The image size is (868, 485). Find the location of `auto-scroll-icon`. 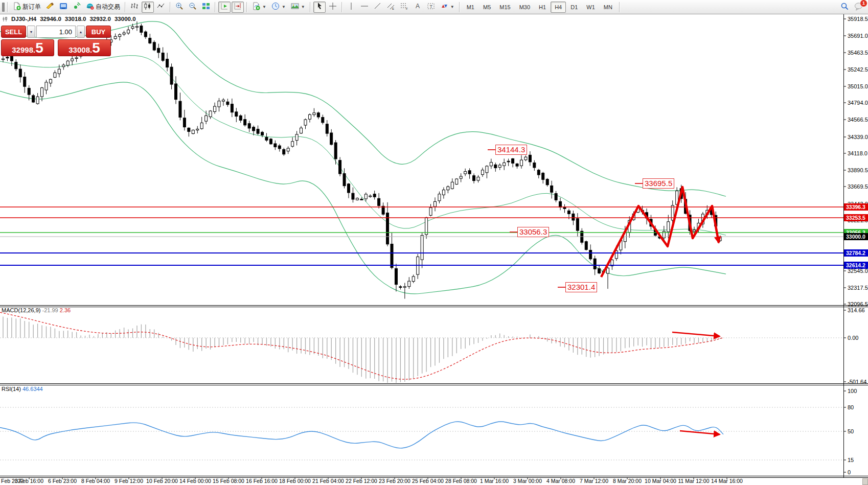

auto-scroll-icon is located at coordinates (224, 7).